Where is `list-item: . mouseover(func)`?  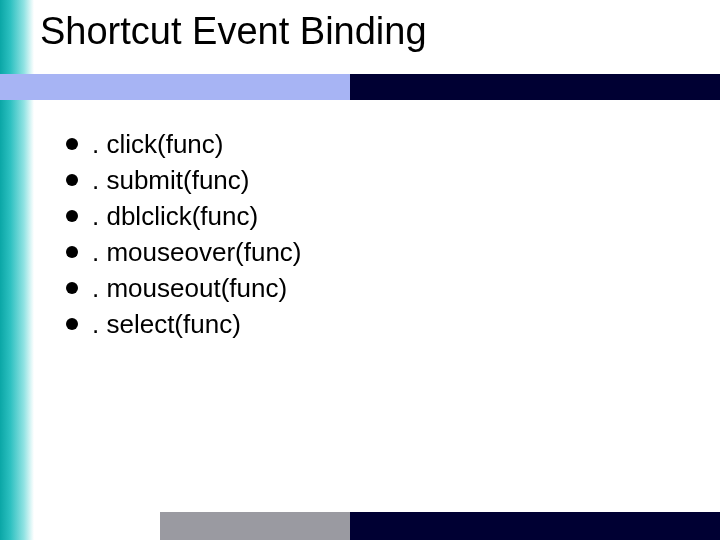
list-item: . mouseover(func) is located at coordinates (184, 252).